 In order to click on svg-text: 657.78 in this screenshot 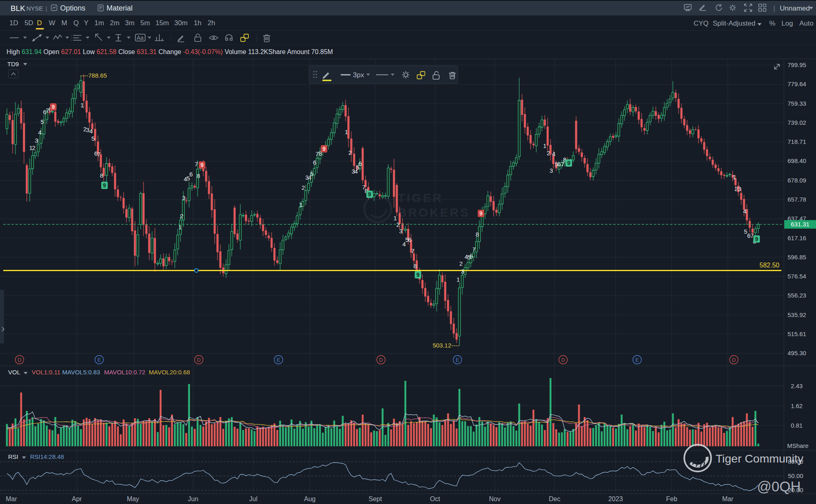, I will do `click(797, 199)`.